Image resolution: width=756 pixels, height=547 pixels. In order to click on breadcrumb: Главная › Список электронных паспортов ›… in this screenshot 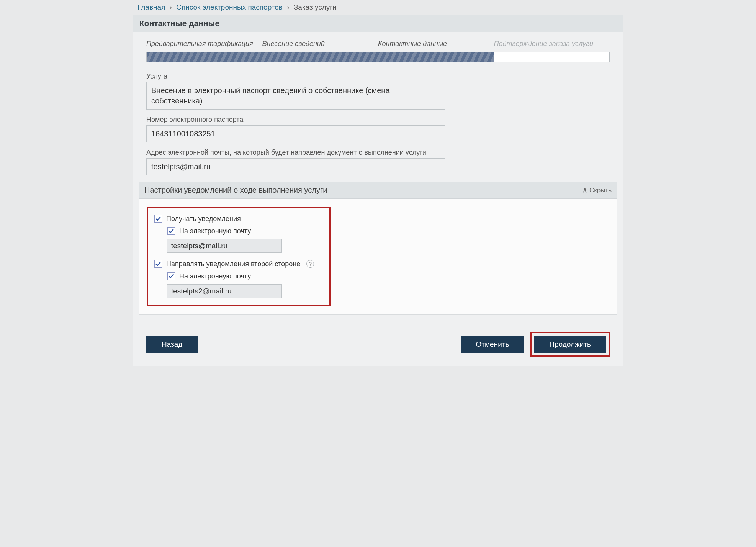, I will do `click(378, 7)`.